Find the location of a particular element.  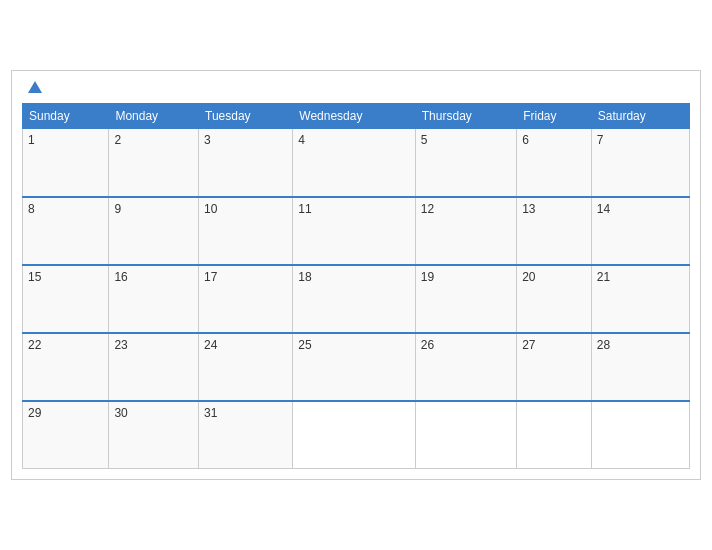

calendar-day-cell: 11 is located at coordinates (354, 231).